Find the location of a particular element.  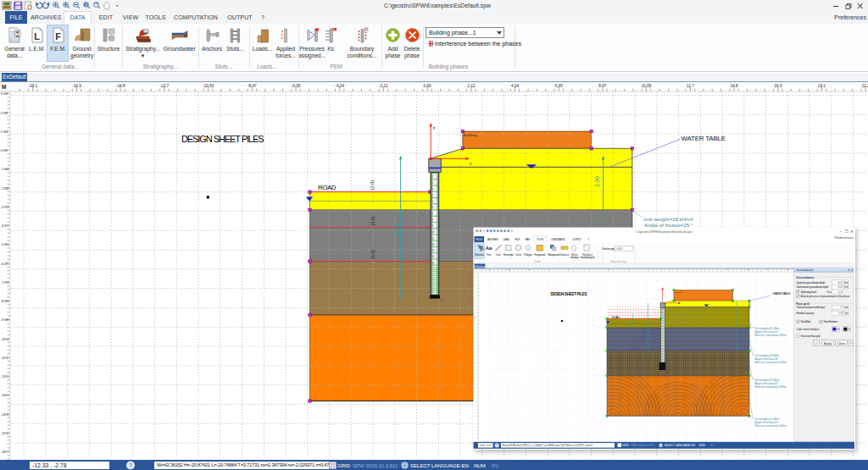

svg-text: 1.4 is located at coordinates (841, 313).